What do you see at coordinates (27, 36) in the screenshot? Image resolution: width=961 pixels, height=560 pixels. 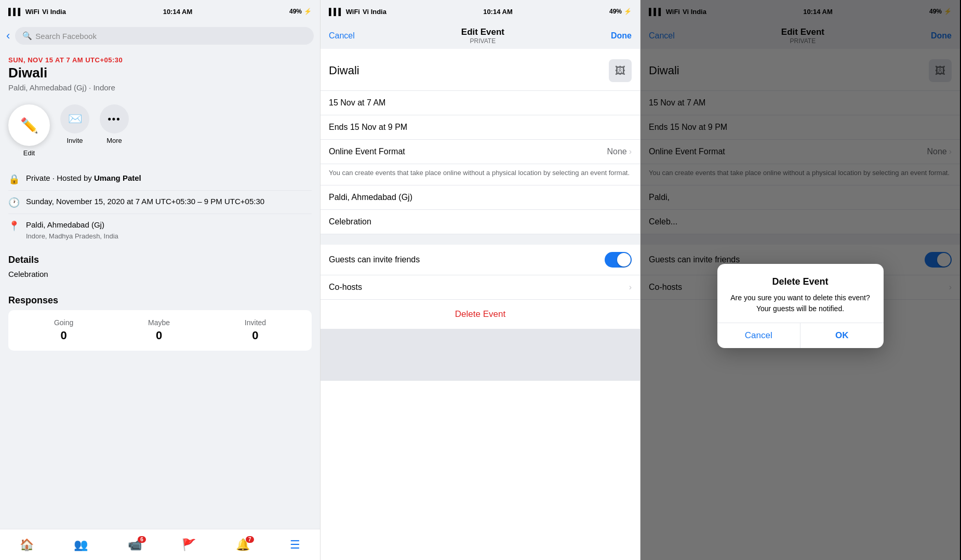 I see `search-icon: 🔍` at bounding box center [27, 36].